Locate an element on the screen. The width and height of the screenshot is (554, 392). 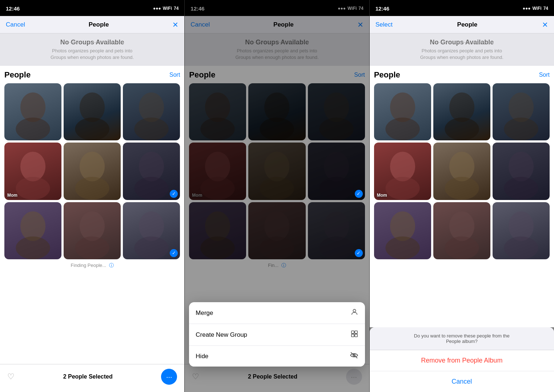
sort-button-1: Sort is located at coordinates (174, 75).